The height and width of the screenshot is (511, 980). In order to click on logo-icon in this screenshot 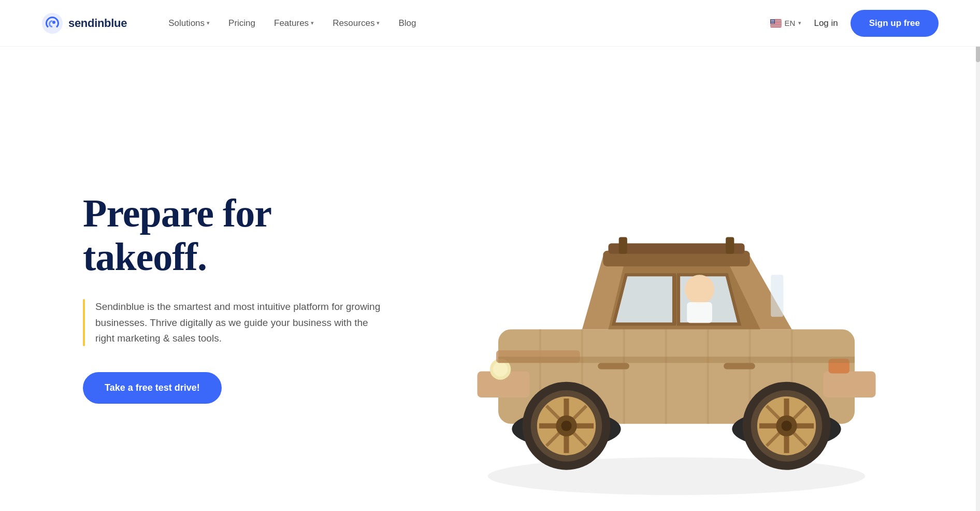, I will do `click(52, 23)`.